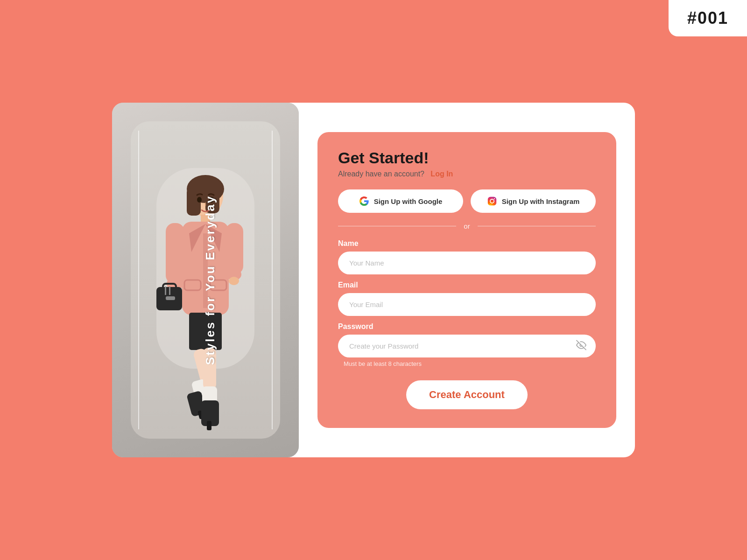 The image size is (747, 560). Describe the element at coordinates (408, 202) in the screenshot. I see `google-signup-label: Sign Up with Google` at that location.